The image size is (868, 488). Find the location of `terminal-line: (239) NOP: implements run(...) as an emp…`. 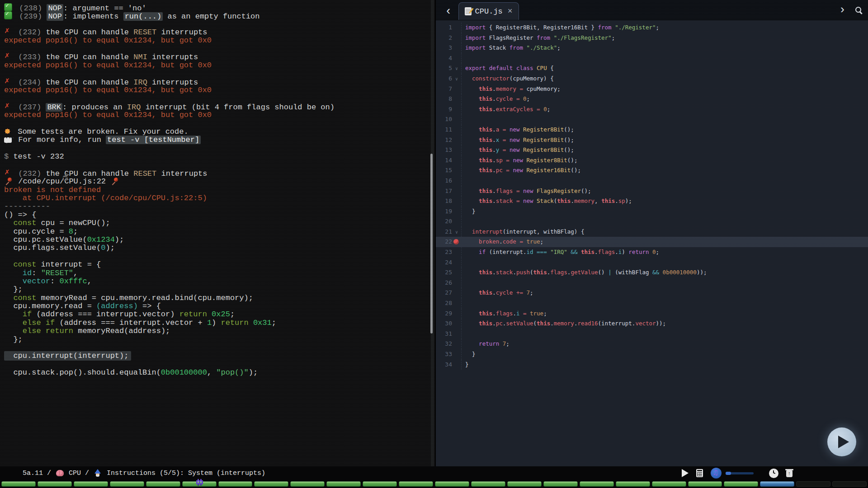

terminal-line: (239) NOP: implements run(...) as an emp… is located at coordinates (220, 15).